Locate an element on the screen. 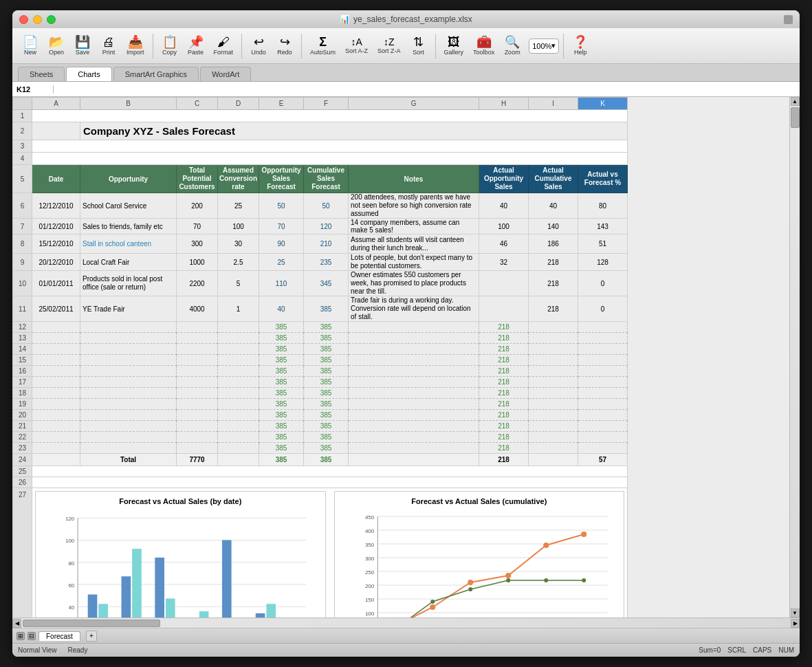 This screenshot has height=667, width=812. tab-wordart: WordArt is located at coordinates (226, 74).